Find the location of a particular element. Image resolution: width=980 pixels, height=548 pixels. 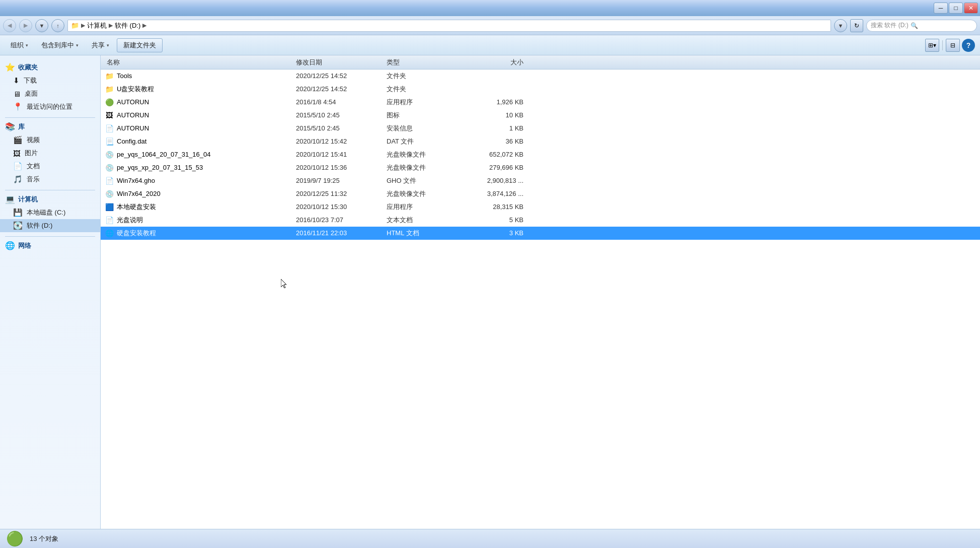

sidebar-section-computer: 💻 计算机 💾 本地磁盘 (C:) 💽 软件 (D:) is located at coordinates (50, 213).